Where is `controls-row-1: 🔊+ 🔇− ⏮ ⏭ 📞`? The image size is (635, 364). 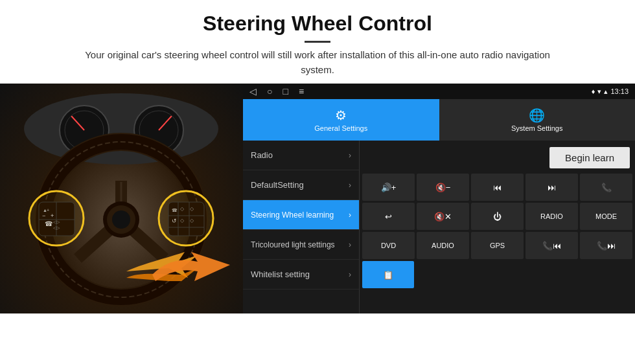
controls-row-1: 🔊+ 🔇− ⏮ ⏭ 📞 is located at coordinates (498, 187).